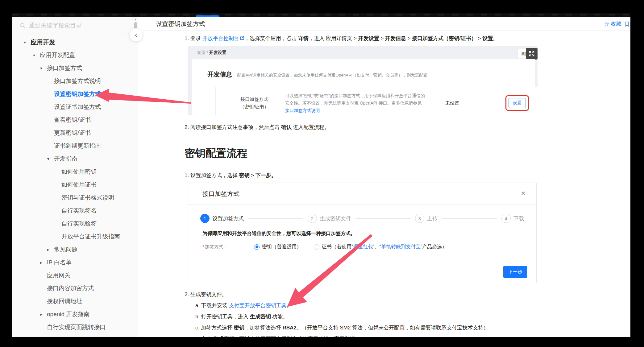  I want to click on row-description: 可以选择“密钥”或“证书”的接口加签方式，用于保障应用和开放平台通信的安全性。若…, so click(355, 103).